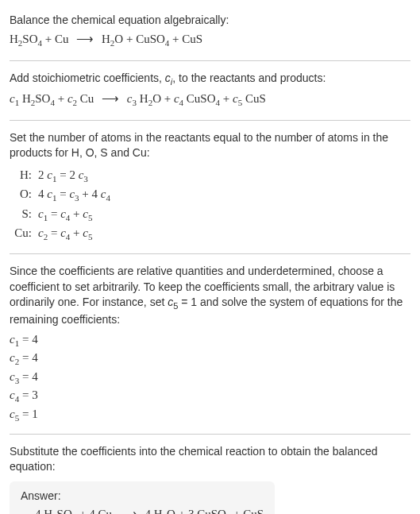  I want to click on section-answer: Substitute the coefficients into the che…, so click(210, 476).